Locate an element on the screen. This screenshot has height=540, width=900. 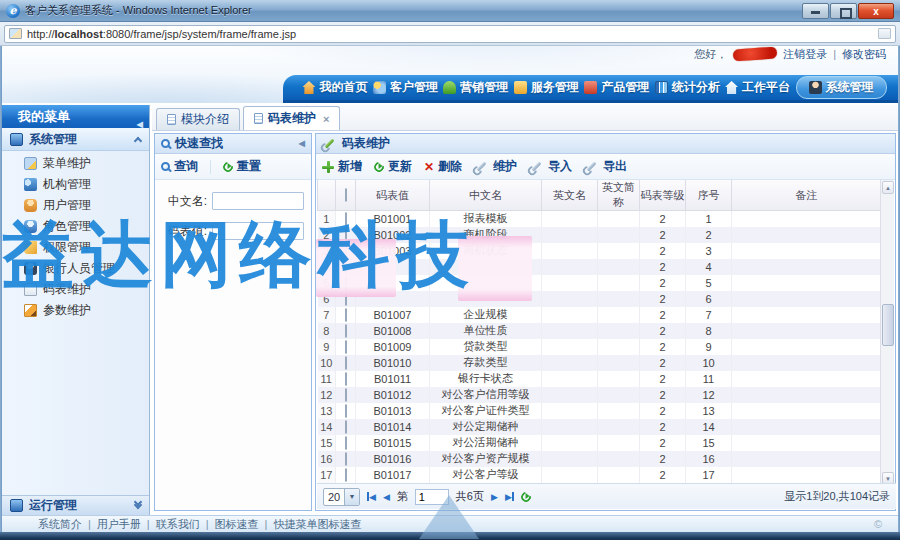
sidebar-collapse-icon: ◀ is located at coordinates (140, 124).